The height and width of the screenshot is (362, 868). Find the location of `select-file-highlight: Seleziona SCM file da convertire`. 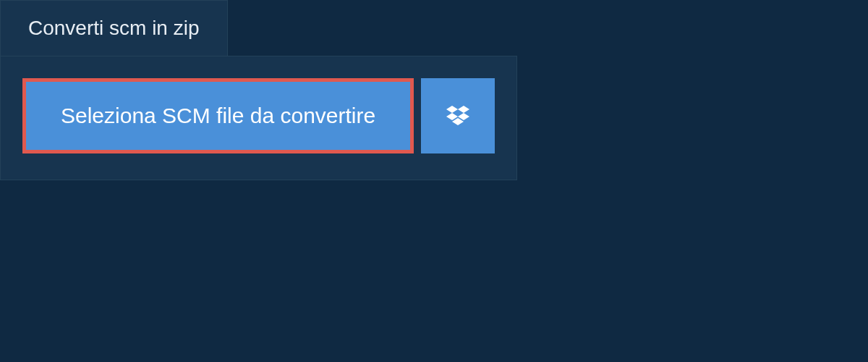

select-file-highlight: Seleziona SCM file da convertire is located at coordinates (218, 116).